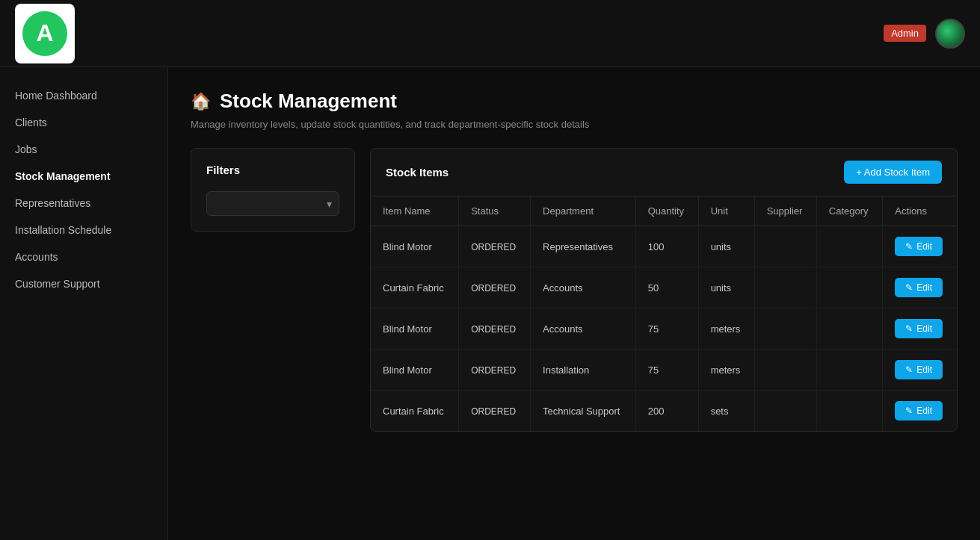  Describe the element at coordinates (84, 149) in the screenshot. I see `sidebar-item-jobs: Jobs` at that location.